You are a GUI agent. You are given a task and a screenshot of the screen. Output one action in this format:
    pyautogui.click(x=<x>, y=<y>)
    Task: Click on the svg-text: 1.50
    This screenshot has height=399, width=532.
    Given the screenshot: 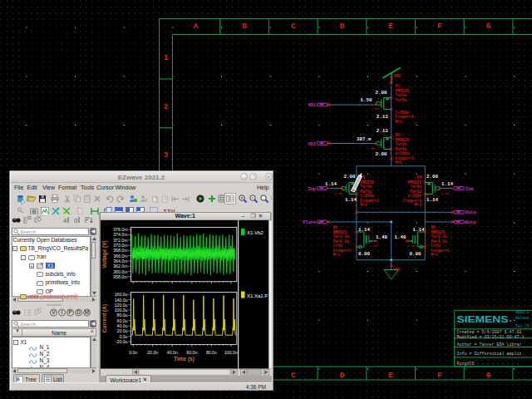 What is the action you would take?
    pyautogui.click(x=367, y=100)
    